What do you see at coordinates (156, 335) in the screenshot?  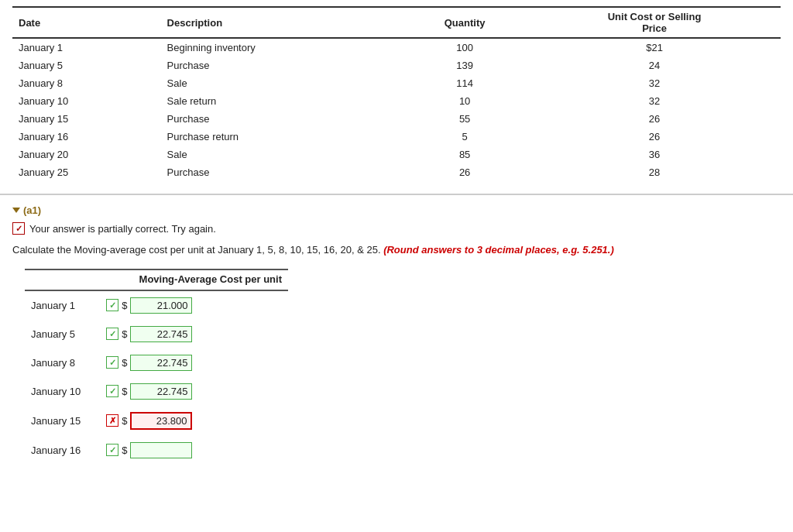 I see `ma-input-cell-1: $` at bounding box center [156, 335].